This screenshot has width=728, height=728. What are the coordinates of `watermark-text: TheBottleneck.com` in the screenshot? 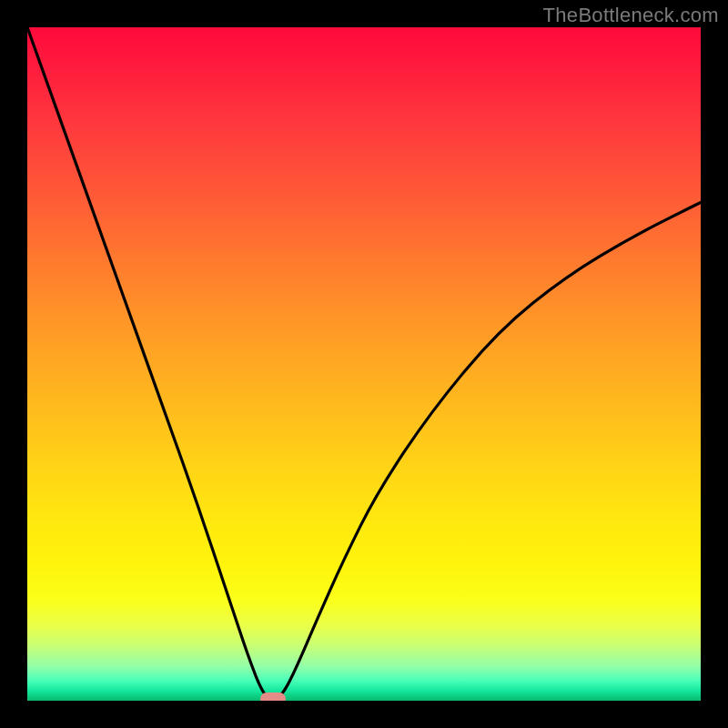 It's located at (632, 15).